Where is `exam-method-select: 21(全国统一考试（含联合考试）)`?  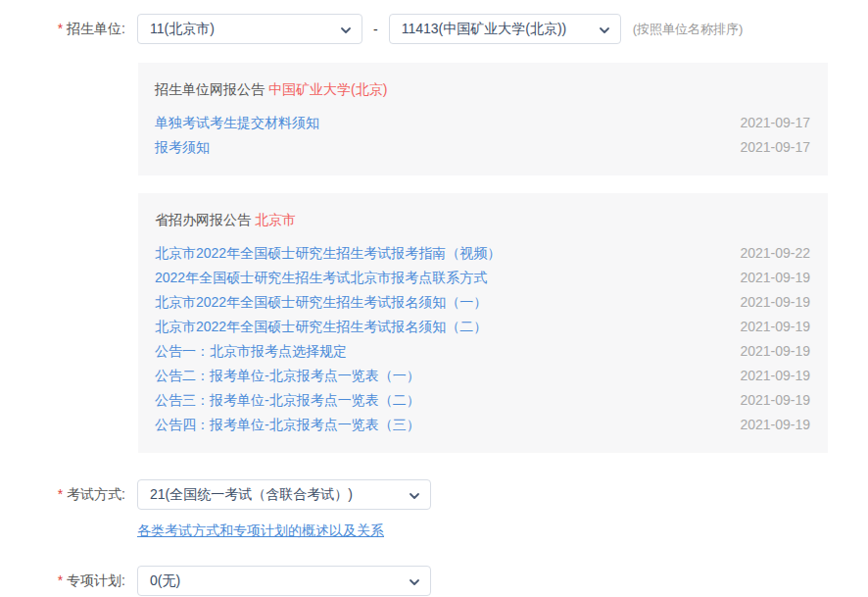
exam-method-select: 21(全国统一考试（含联合考试）) is located at coordinates (284, 494).